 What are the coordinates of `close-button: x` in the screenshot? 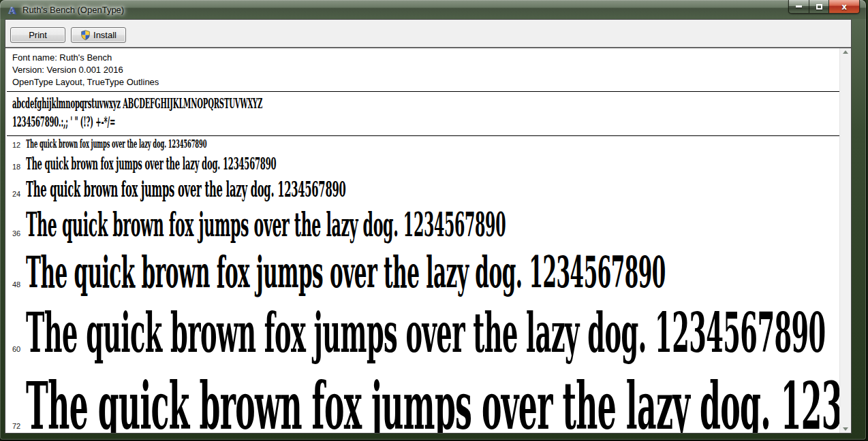 It's located at (845, 7).